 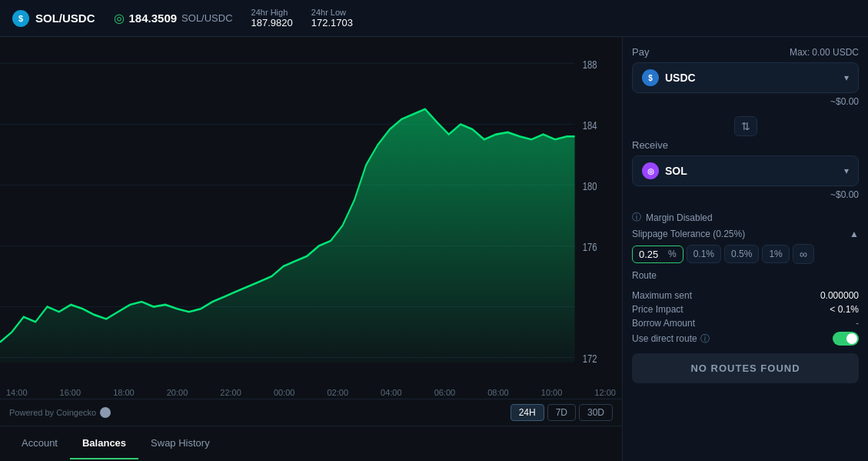 I want to click on slippage-btn-0.1: 0.1%, so click(x=704, y=254).